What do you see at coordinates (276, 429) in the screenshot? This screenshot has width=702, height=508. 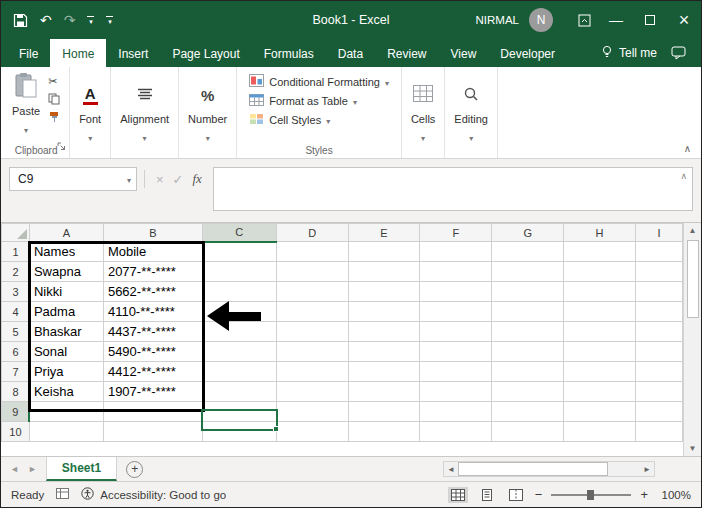 I see `fill-handle` at bounding box center [276, 429].